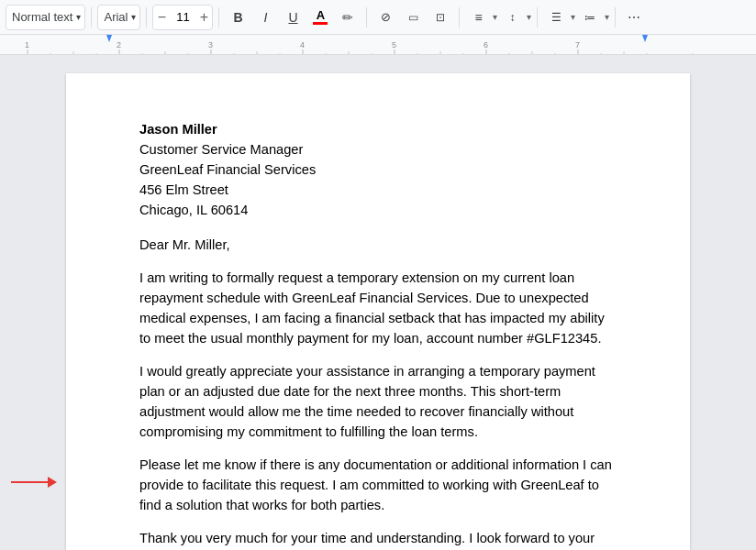  I want to click on italic-button: I, so click(265, 17).